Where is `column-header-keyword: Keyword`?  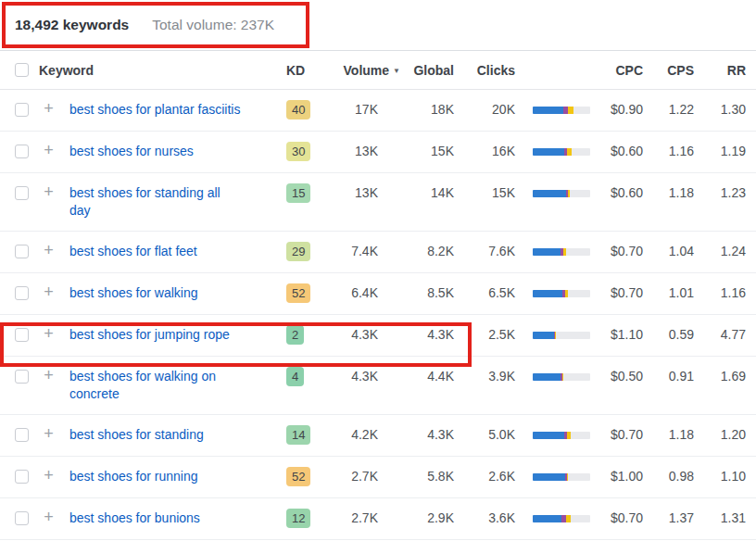 column-header-keyword: Keyword is located at coordinates (163, 70).